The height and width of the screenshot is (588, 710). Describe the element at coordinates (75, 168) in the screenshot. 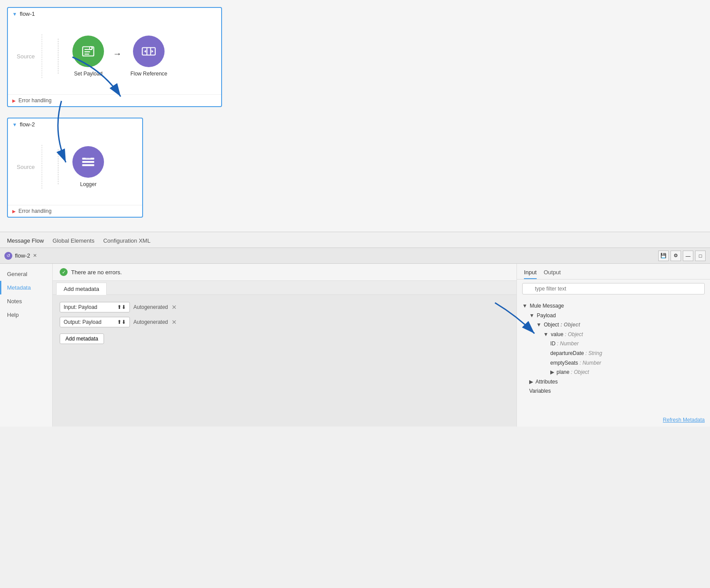

I see `flow-2-container: ▼ flow-2 Source LOG` at that location.